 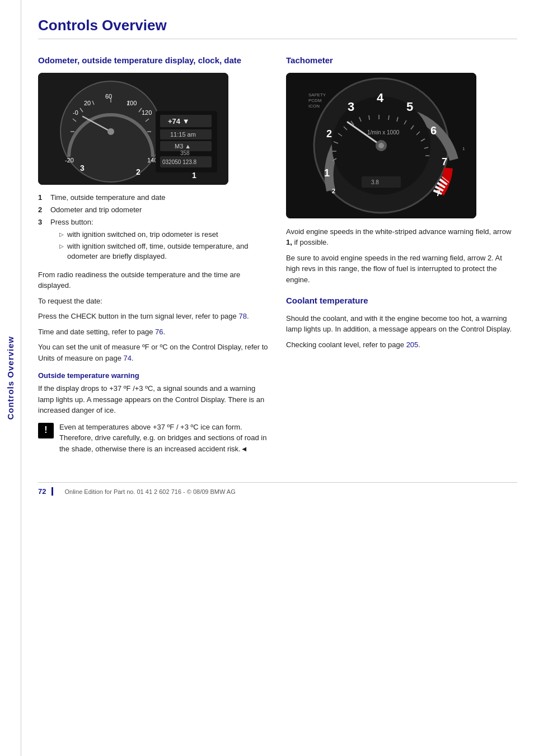 What do you see at coordinates (160, 251) in the screenshot?
I see `sub-item-2: ▷ with ignition switched off, time, outs…` at bounding box center [160, 251].